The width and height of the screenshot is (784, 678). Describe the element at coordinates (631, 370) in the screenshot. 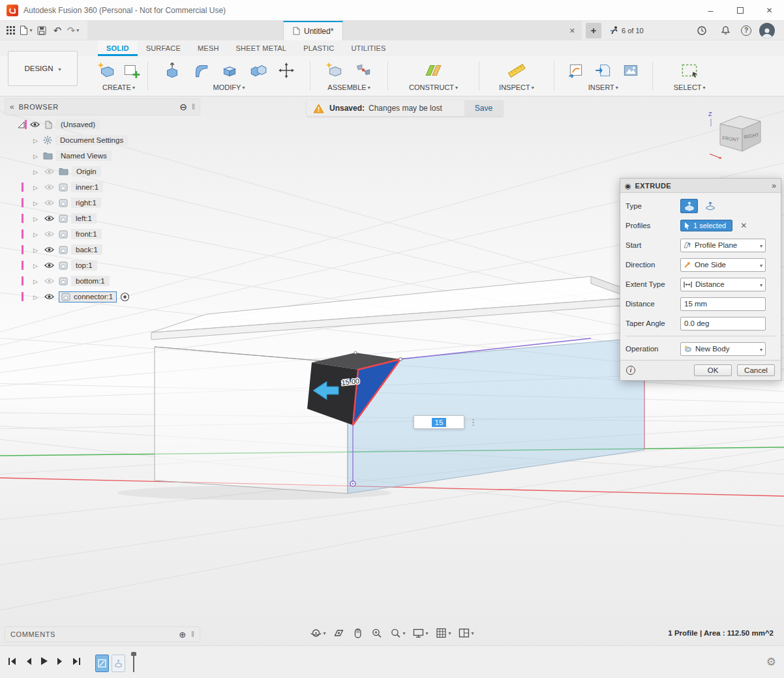

I see `info-icon` at that location.